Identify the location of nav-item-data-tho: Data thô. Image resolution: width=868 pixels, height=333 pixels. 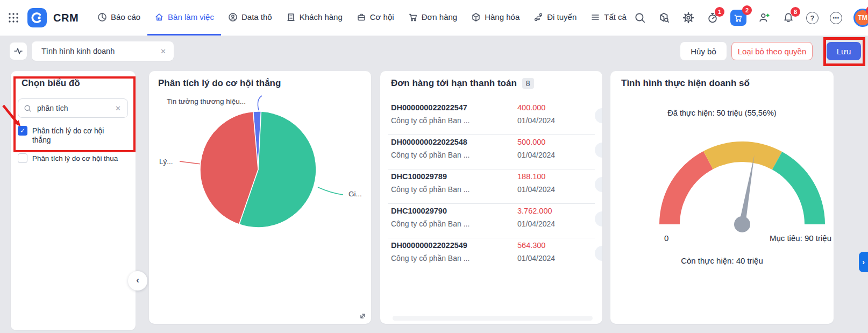
(250, 18).